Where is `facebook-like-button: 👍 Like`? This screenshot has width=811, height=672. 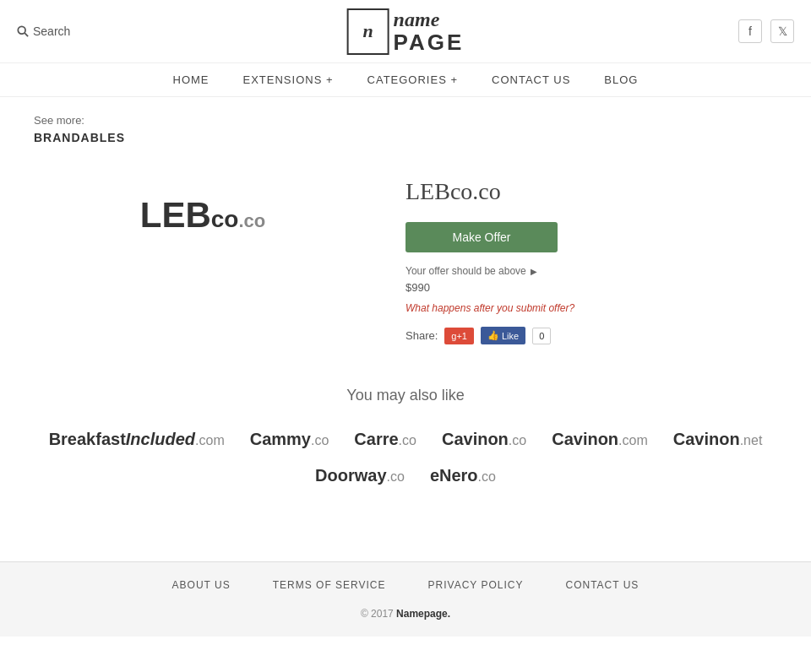 facebook-like-button: 👍 Like is located at coordinates (503, 336).